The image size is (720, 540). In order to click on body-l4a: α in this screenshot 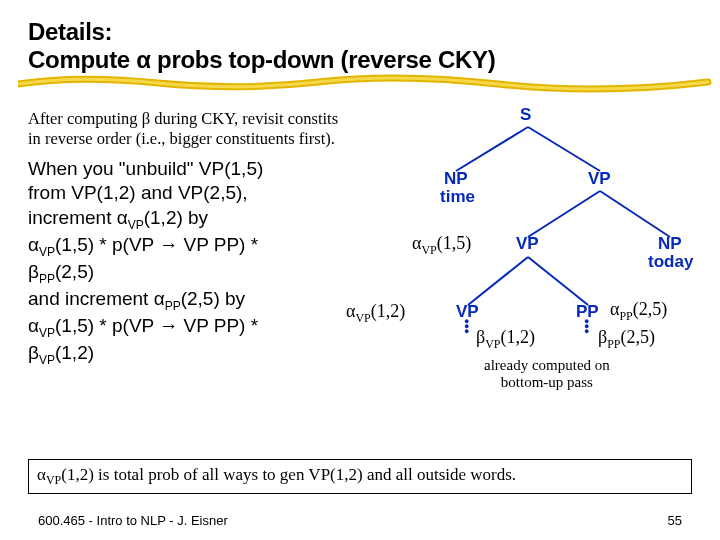, I will do `click(34, 244)`.